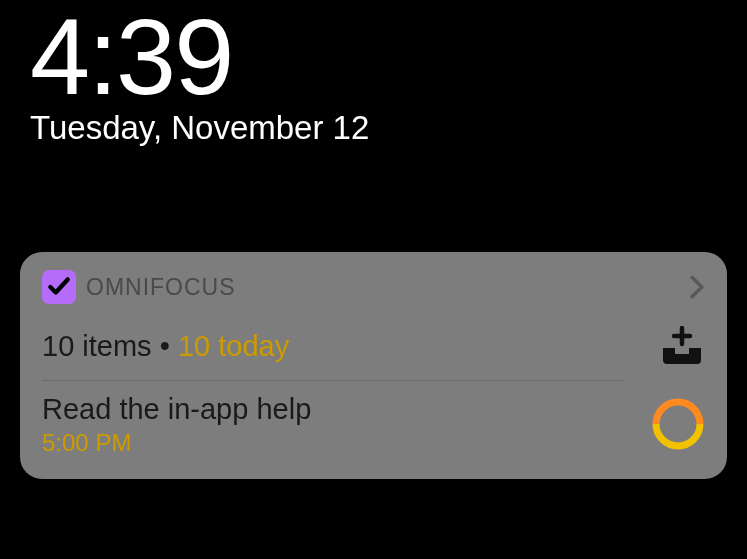 Image resolution: width=747 pixels, height=559 pixels. What do you see at coordinates (59, 287) in the screenshot?
I see `app-icon` at bounding box center [59, 287].